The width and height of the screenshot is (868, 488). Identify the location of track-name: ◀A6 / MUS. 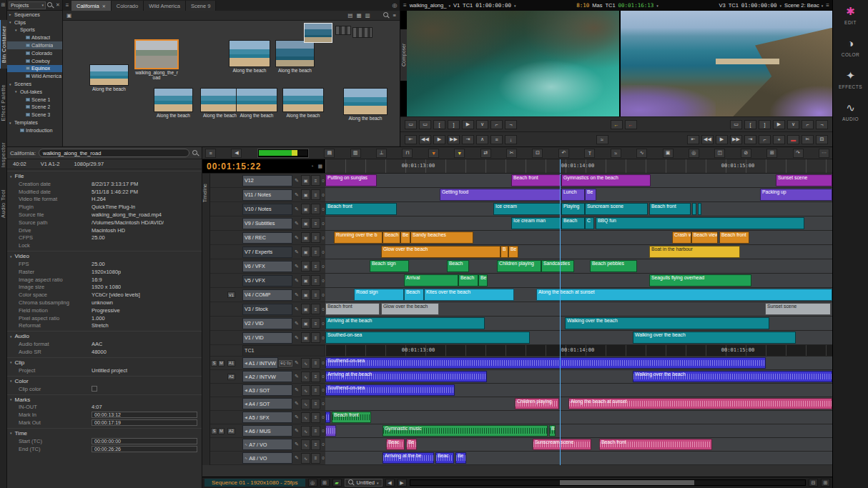
(267, 431).